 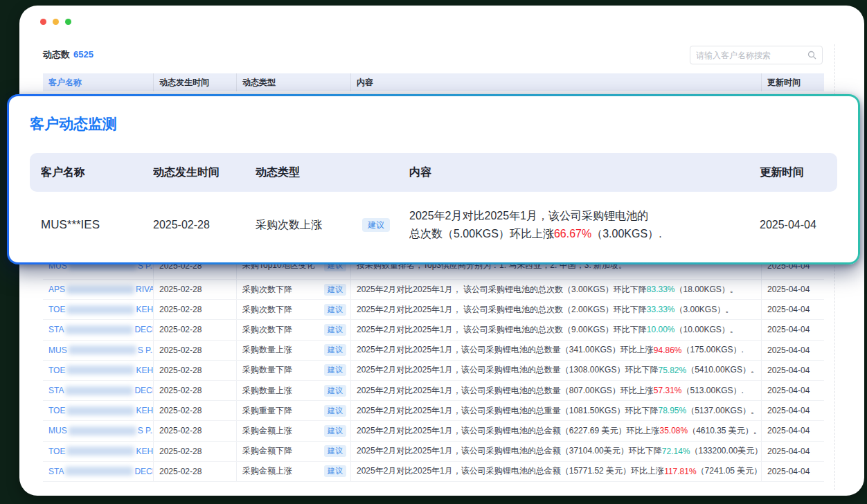 What do you see at coordinates (332, 173) in the screenshot?
I see `overlay-col-event-type: 动态类型` at bounding box center [332, 173].